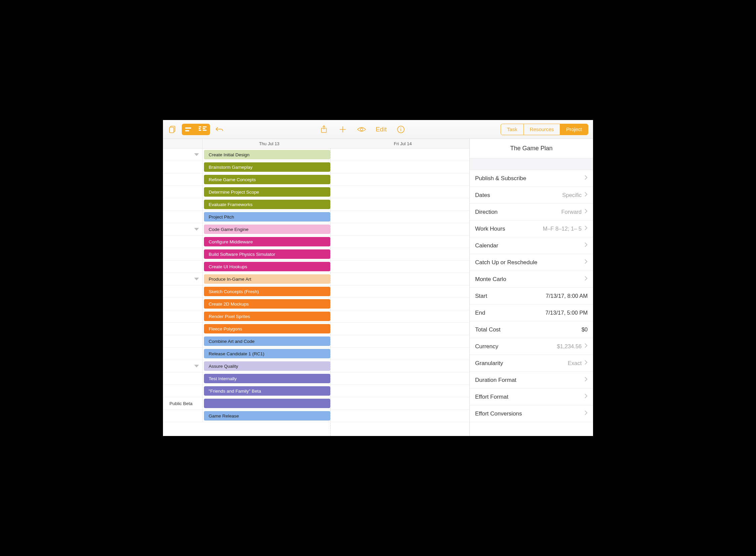 This screenshot has width=756, height=556. Describe the element at coordinates (267, 366) in the screenshot. I see `task-bar: Assure Quality` at that location.